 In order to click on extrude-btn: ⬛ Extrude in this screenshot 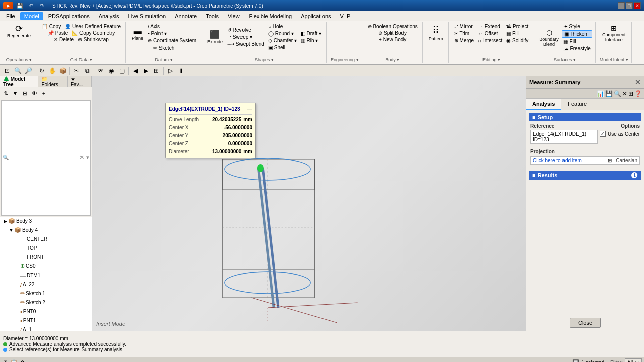, I will do `click(215, 37)`.